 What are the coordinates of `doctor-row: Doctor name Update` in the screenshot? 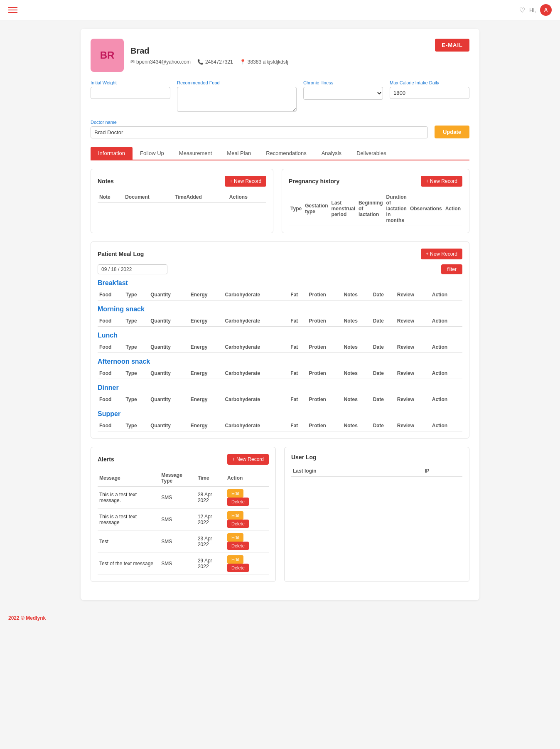 It's located at (280, 129).